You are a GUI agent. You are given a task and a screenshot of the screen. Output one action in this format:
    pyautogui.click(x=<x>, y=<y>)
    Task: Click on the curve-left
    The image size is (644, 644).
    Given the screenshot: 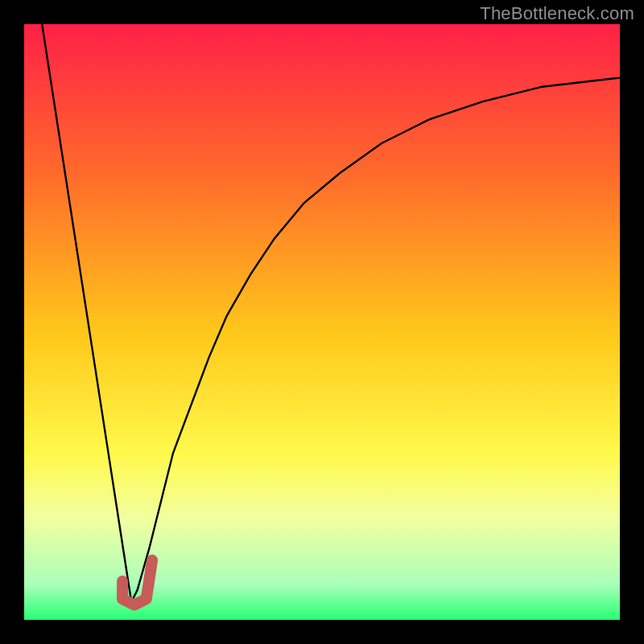 What is the action you would take?
    pyautogui.click(x=87, y=313)
    